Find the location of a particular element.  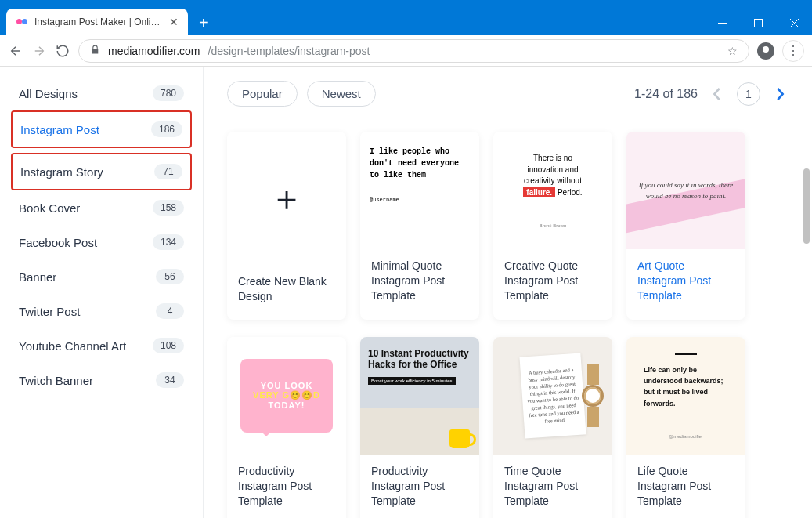

sidebar-item-instagram-story: Instagram Story71 is located at coordinates (102, 172).